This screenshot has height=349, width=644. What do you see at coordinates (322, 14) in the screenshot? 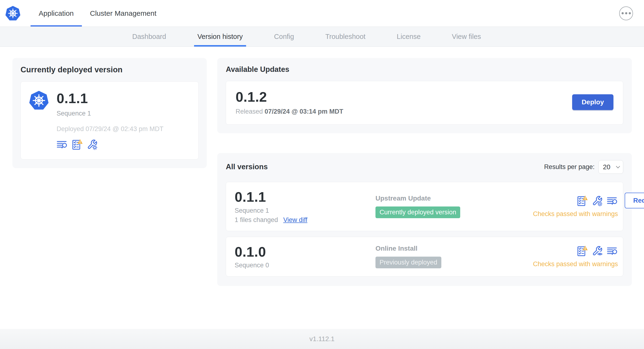
I see `top-bar: Application Cluster Management` at bounding box center [322, 14].